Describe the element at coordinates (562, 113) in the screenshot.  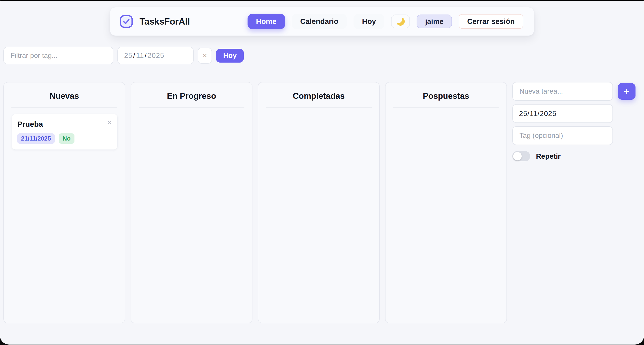
I see `new-task-date-input: 25/11/2025` at that location.